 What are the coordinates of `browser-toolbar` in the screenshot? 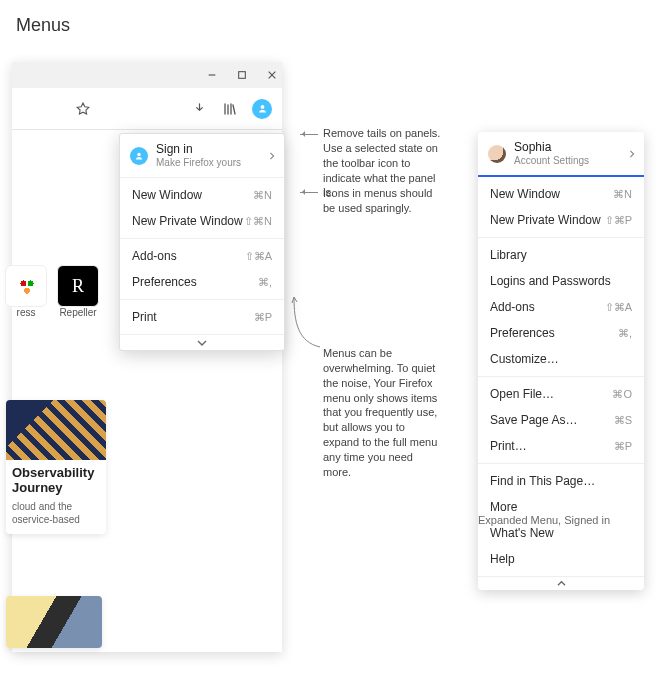 It's located at (147, 109).